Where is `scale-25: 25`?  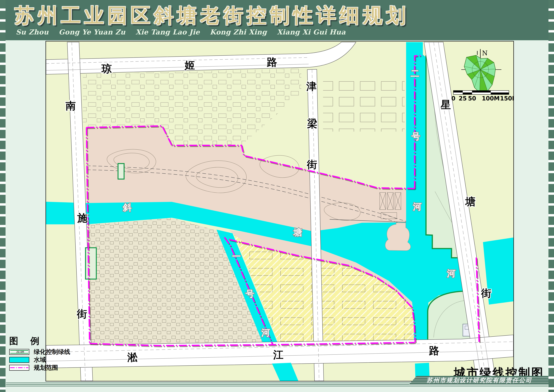 scale-25: 25 is located at coordinates (463, 98).